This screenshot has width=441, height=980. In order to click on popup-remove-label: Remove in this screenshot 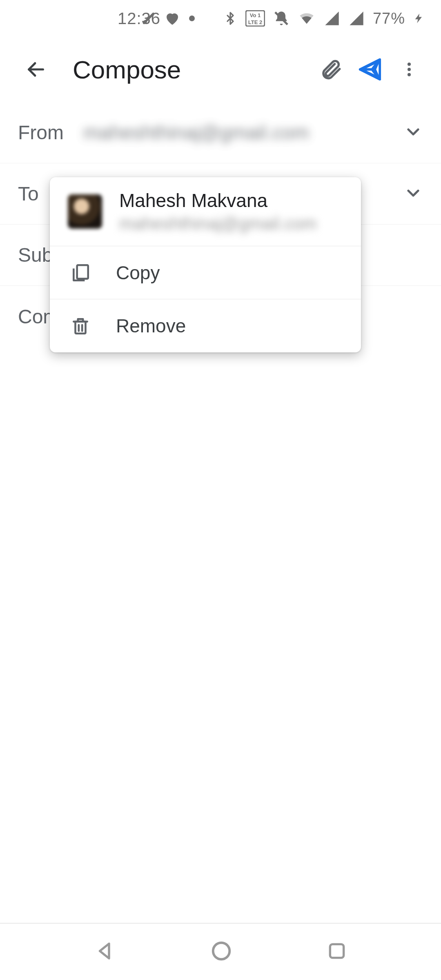, I will do `click(151, 326)`.